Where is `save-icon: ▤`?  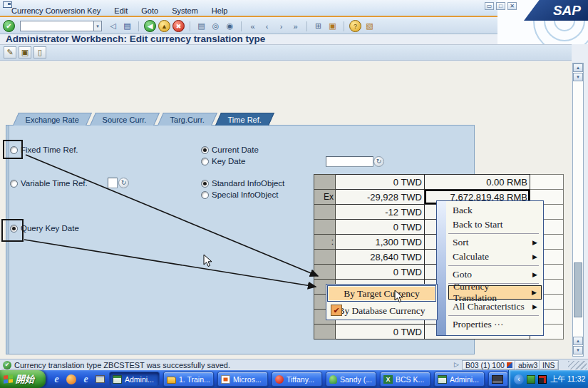 save-icon: ▤ is located at coordinates (127, 26).